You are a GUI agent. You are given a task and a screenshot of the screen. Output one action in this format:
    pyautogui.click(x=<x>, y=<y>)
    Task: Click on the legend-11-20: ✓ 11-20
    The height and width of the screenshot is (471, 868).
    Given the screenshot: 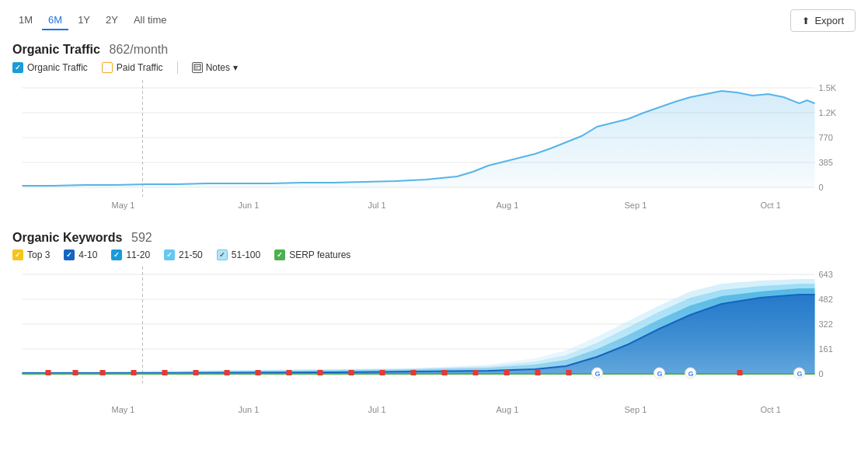 What is the action you would take?
    pyautogui.click(x=131, y=255)
    